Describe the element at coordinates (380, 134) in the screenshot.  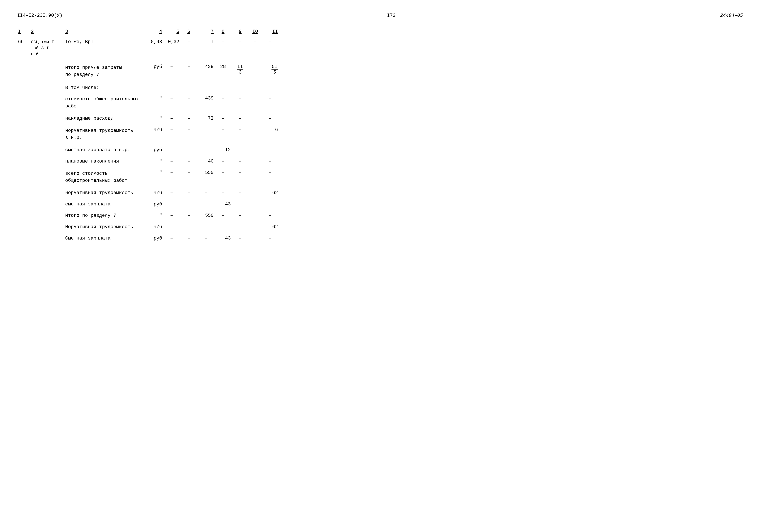
I see `table-row: нормативная трудоёмкостьв н.р. ч/ч – – –…` at that location.